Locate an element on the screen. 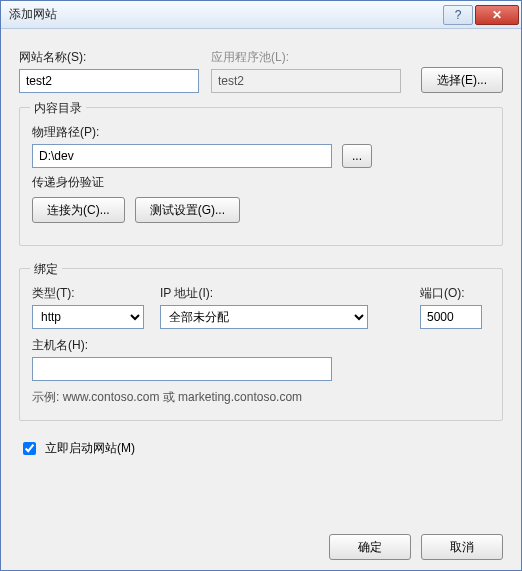 This screenshot has width=522, height=571. select-app-pool-button: 选择(E)... is located at coordinates (462, 80).